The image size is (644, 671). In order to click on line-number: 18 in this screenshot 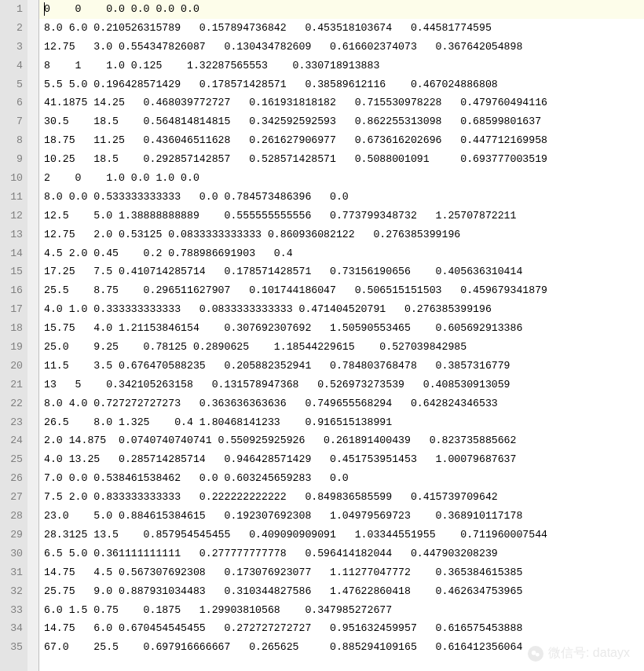, I will do `click(11, 328)`.